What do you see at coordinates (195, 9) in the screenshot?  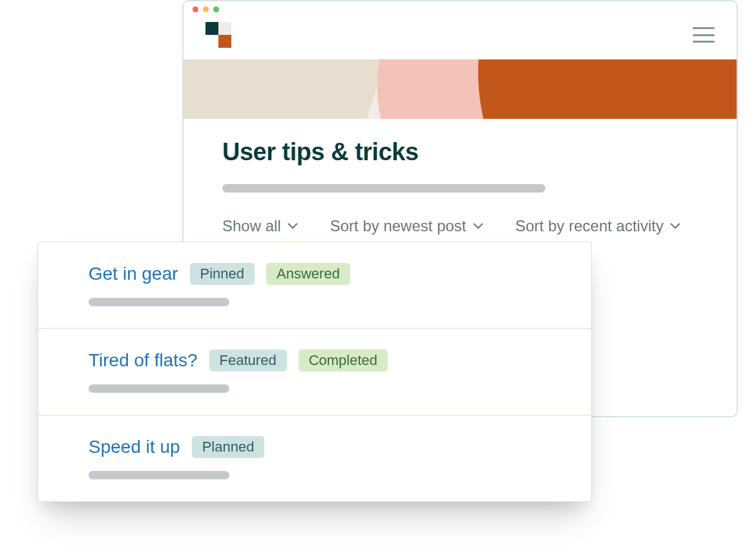 I see `window-close-dot` at bounding box center [195, 9].